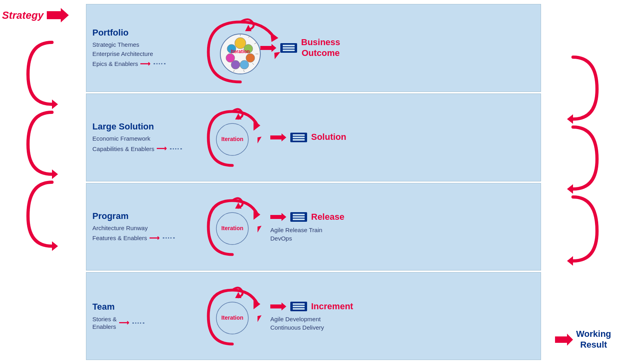 Image resolution: width=623 pixels, height=364 pixels. Describe the element at coordinates (144, 323) in the screenshot. I see `team-item-0: Stories &Enablers ⟶` at that location.